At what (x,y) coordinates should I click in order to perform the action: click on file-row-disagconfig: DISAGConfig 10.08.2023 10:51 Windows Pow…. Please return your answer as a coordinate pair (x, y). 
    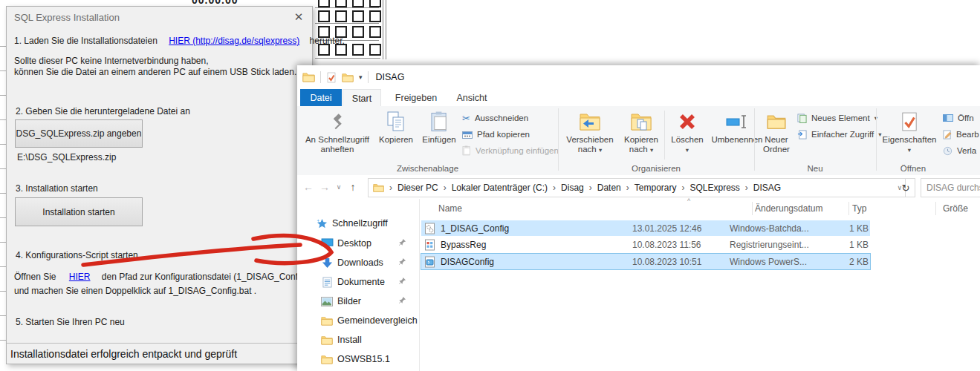
    Looking at the image, I should click on (646, 261).